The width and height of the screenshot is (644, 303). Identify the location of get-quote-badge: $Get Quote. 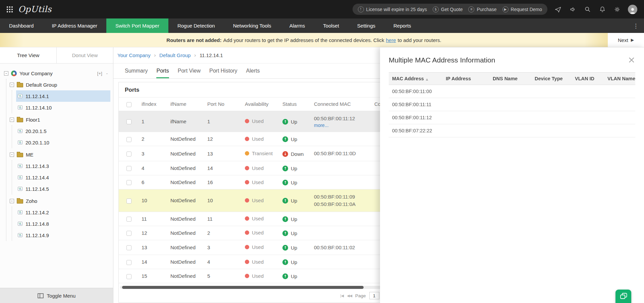
(448, 9).